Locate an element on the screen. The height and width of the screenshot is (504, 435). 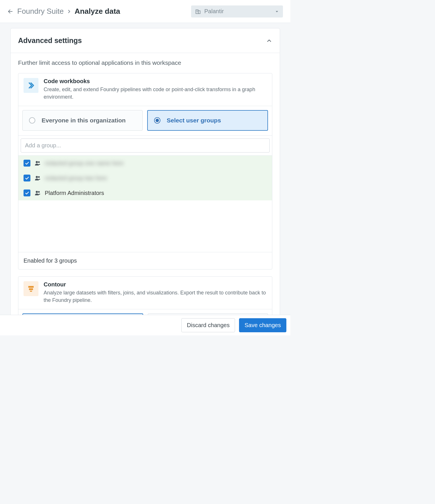
app-title: Contour is located at coordinates (155, 284).